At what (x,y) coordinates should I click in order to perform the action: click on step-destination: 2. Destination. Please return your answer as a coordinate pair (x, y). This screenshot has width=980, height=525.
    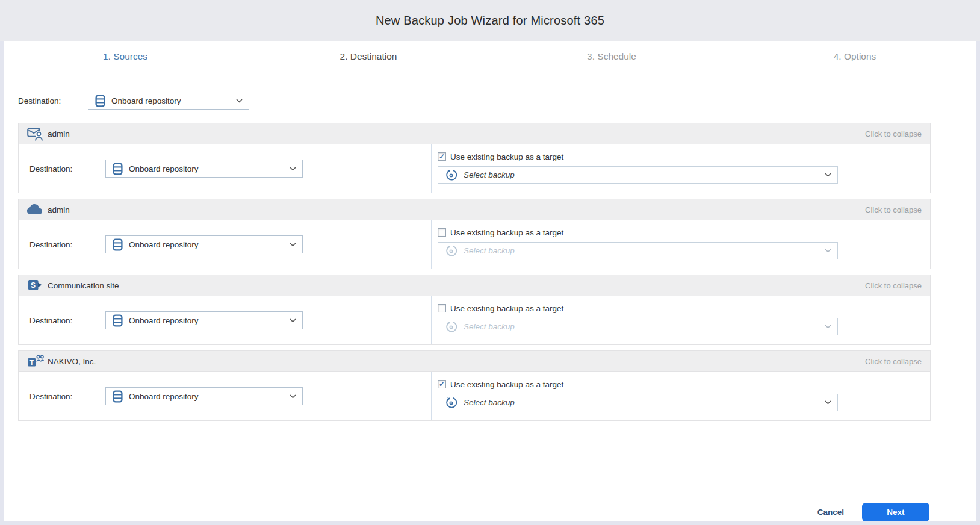
    Looking at the image, I should click on (368, 57).